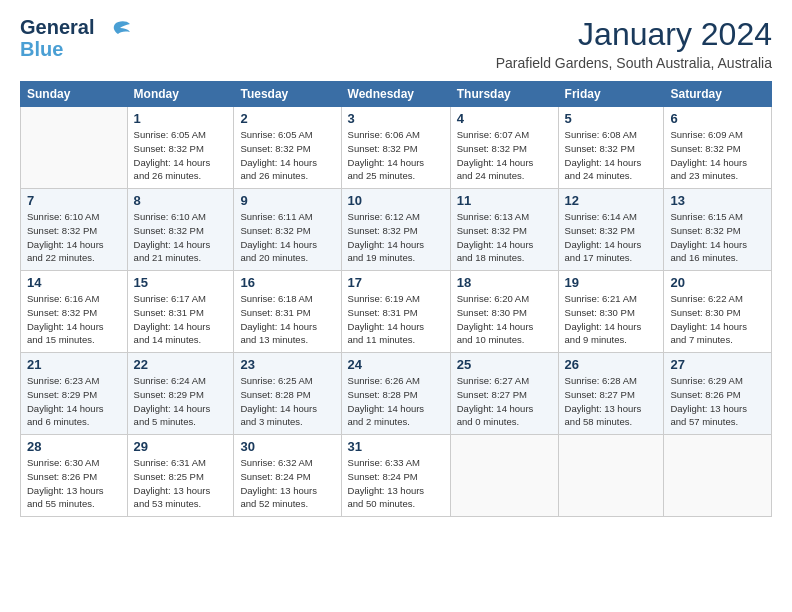 Image resolution: width=792 pixels, height=612 pixels. Describe the element at coordinates (611, 148) in the screenshot. I see `table-row: 5Sunrise: 6:08 AMSunset: 8:32 PMDaylight…` at that location.